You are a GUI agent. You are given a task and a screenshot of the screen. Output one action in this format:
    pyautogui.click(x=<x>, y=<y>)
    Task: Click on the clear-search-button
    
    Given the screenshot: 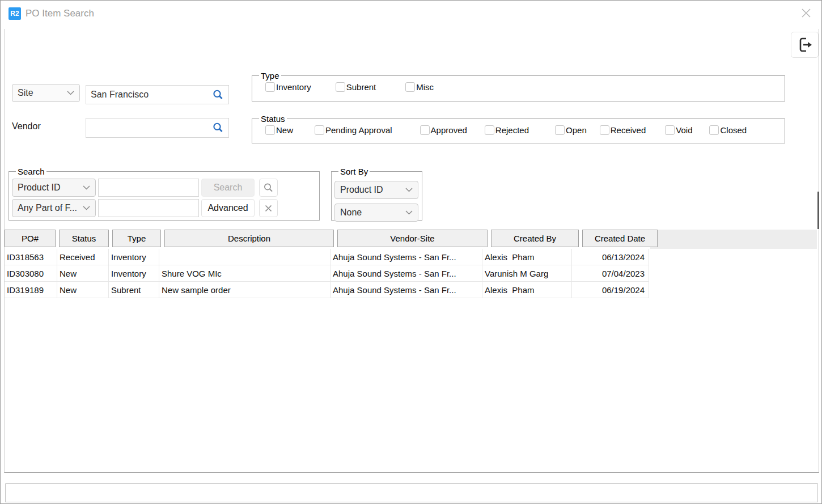 What is the action you would take?
    pyautogui.click(x=269, y=208)
    